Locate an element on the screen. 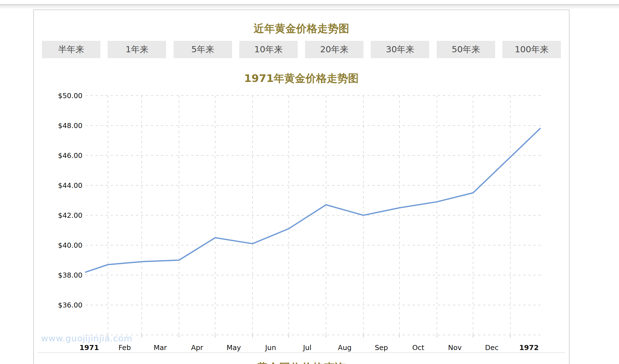 The image size is (619, 364). y-tick-label: $38.00 is located at coordinates (70, 275).